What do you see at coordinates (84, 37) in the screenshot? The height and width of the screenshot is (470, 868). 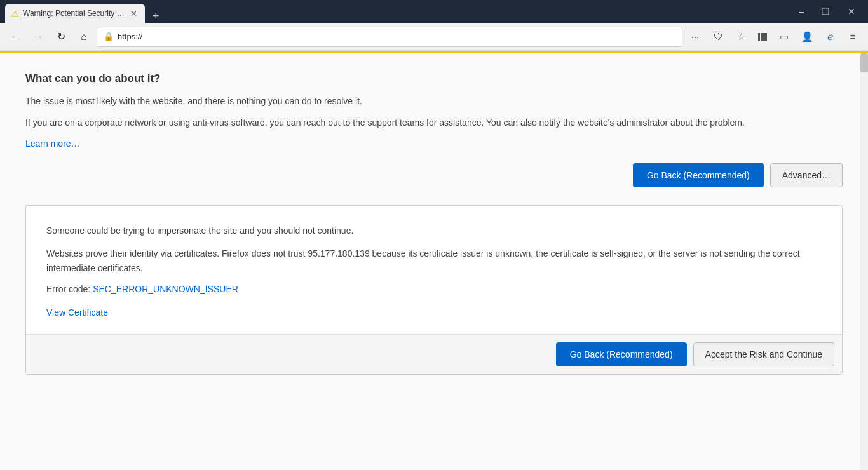 I see `home-button: ⌂` at bounding box center [84, 37].